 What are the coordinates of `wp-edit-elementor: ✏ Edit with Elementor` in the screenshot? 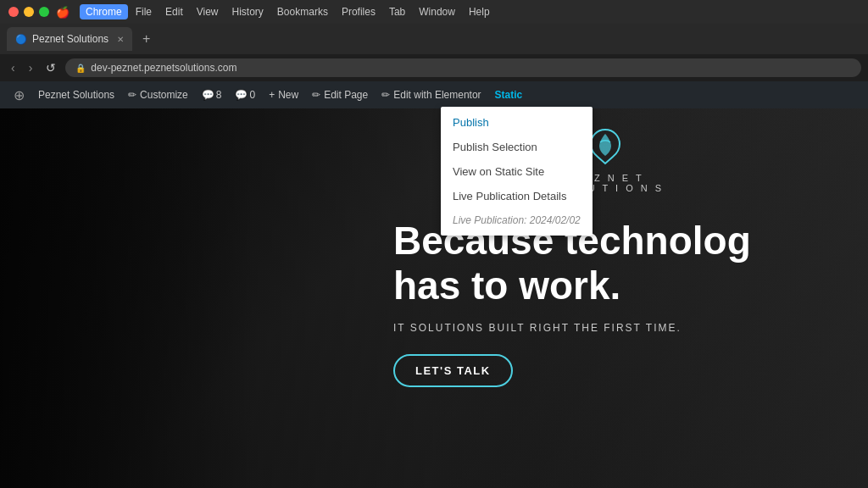 It's located at (431, 95).